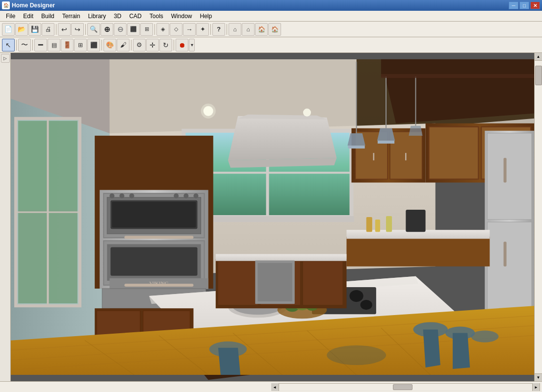 This screenshot has height=392, width=542. What do you see at coordinates (22, 29) in the screenshot?
I see `open-button: 📂` at bounding box center [22, 29].